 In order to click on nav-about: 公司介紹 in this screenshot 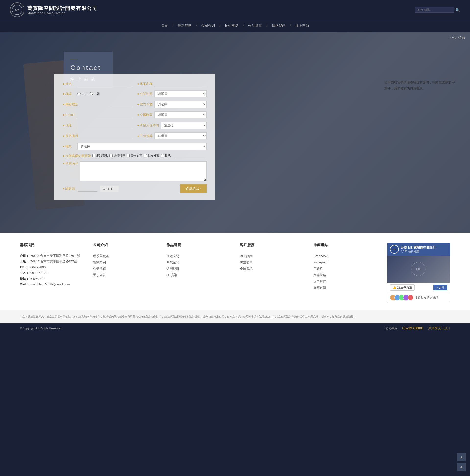, I will do `click(208, 26)`.